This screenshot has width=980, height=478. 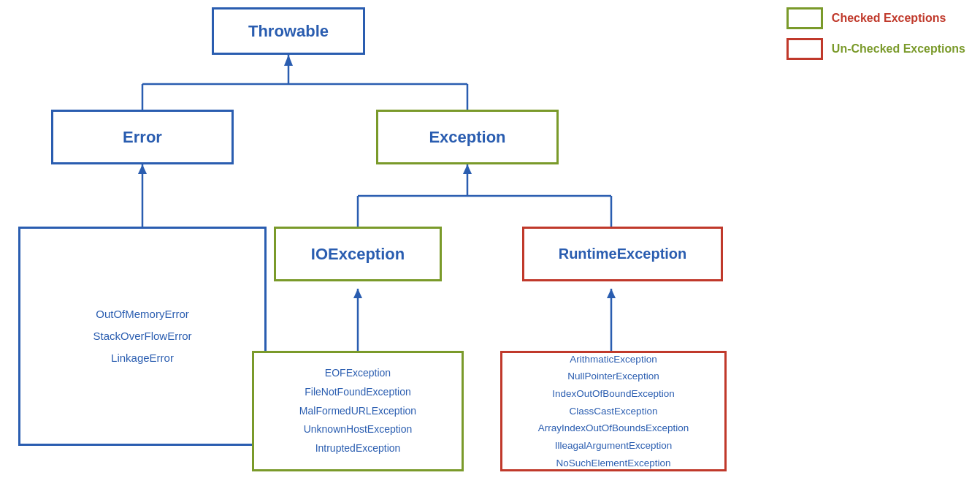 I want to click on legend-checked: Checked Exceptions, so click(x=876, y=18).